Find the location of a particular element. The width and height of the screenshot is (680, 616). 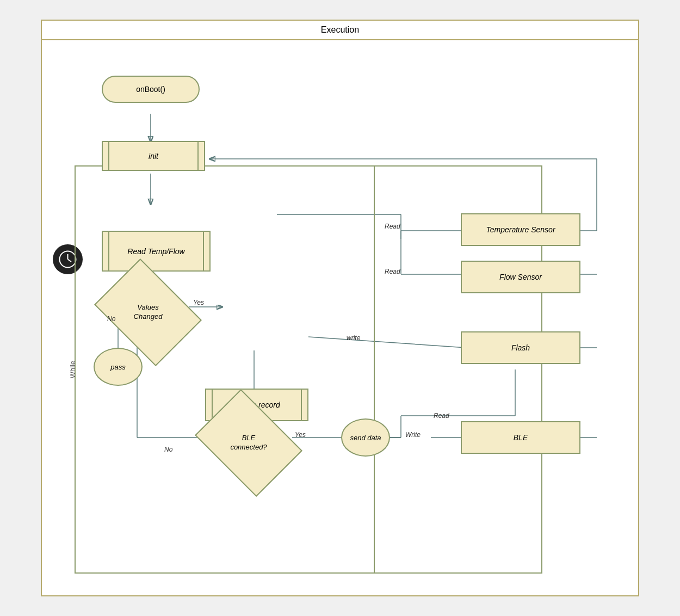

ble-node: BLE is located at coordinates (521, 438).